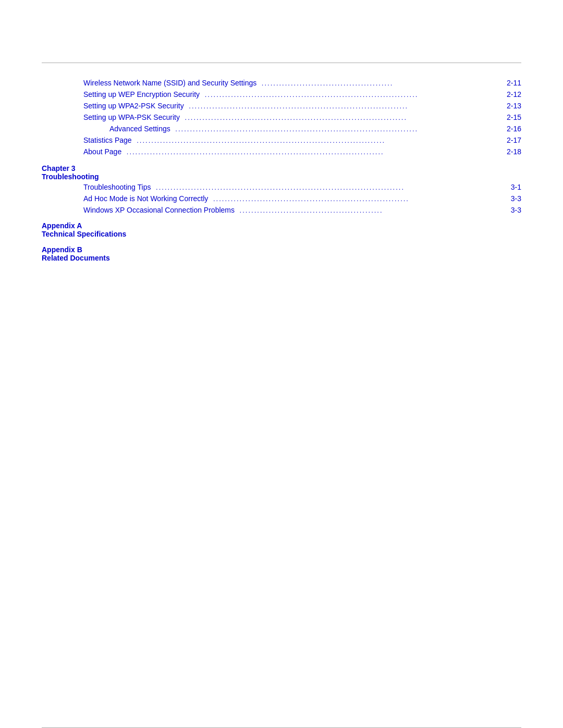 The width and height of the screenshot is (563, 728). I want to click on toc-entry-wireless-network: Wireless Network Name (SSID) and Securit…, so click(282, 83).